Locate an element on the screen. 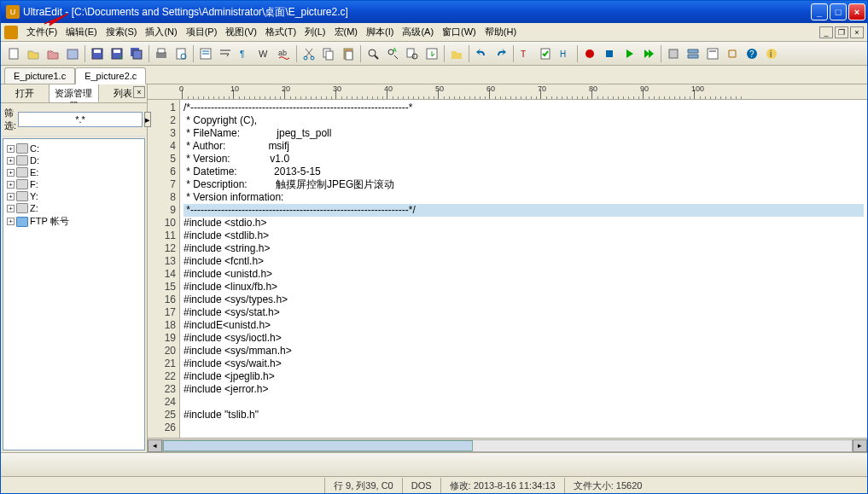  tb-help: ? is located at coordinates (752, 54).